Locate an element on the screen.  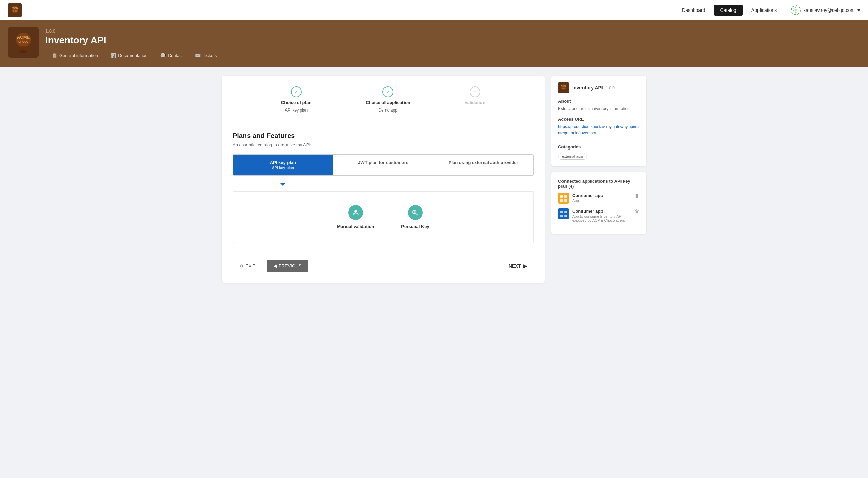
next-label: NEXT is located at coordinates (515, 266).